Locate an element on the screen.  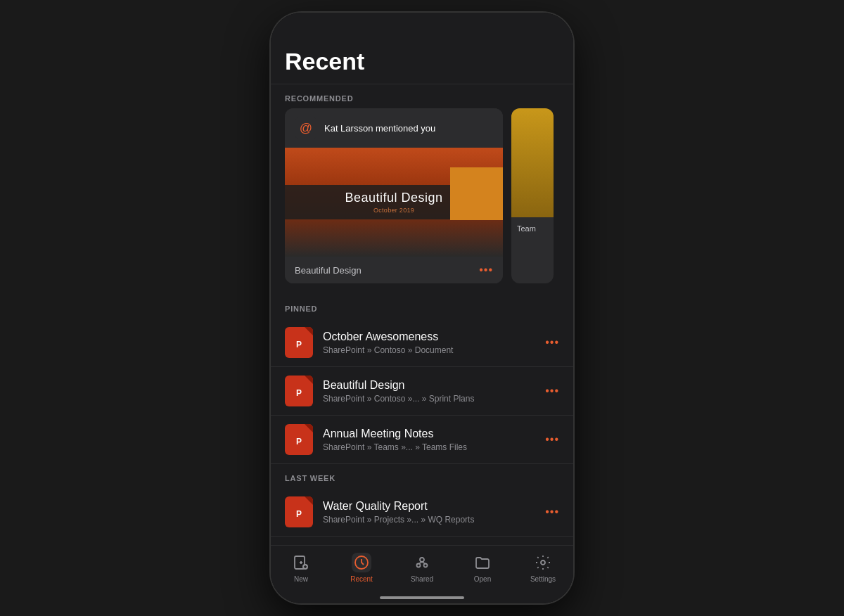
nav-item-shared: Shared is located at coordinates (422, 568).